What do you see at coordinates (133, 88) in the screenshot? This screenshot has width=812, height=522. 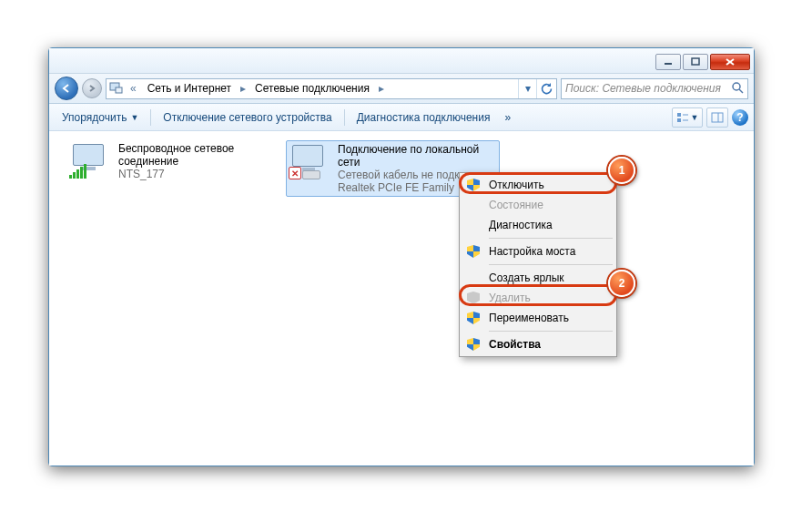 I see `breadcrumb-overflow-icon: «` at bounding box center [133, 88].